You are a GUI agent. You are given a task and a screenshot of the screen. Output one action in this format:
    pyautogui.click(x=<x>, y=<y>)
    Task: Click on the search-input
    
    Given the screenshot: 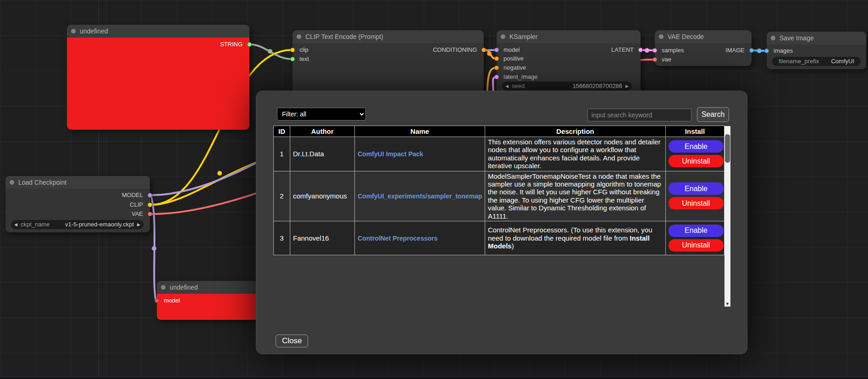 What is the action you would take?
    pyautogui.click(x=639, y=115)
    